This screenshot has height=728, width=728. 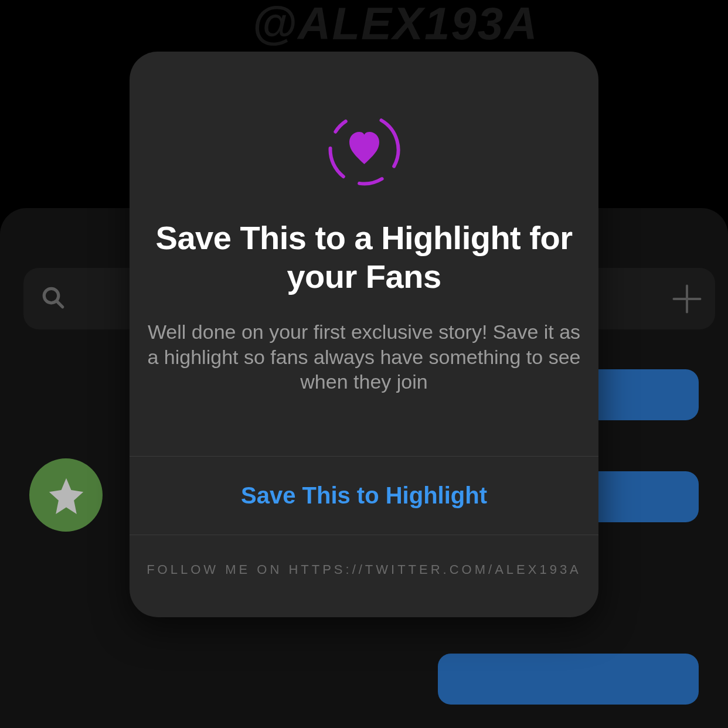 I want to click on modal-body-text: Well done on your first exclusive story!…, so click(x=364, y=357).